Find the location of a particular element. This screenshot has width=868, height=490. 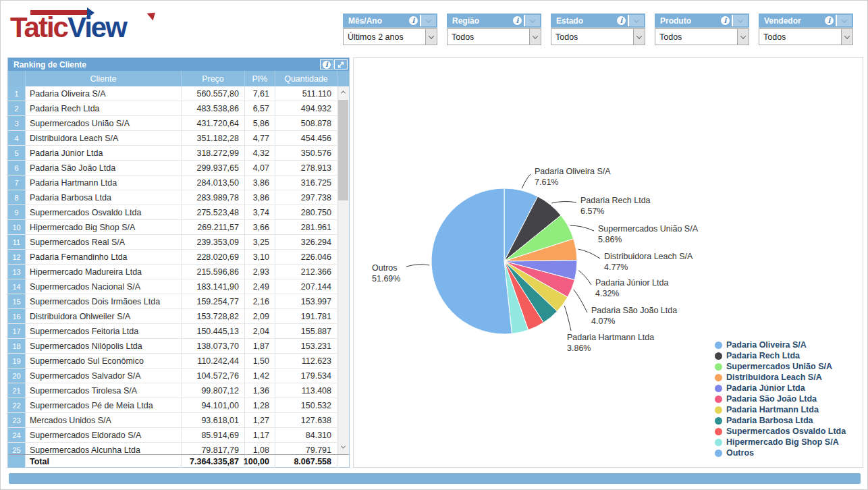

pi-cell: 3,66 is located at coordinates (261, 227).